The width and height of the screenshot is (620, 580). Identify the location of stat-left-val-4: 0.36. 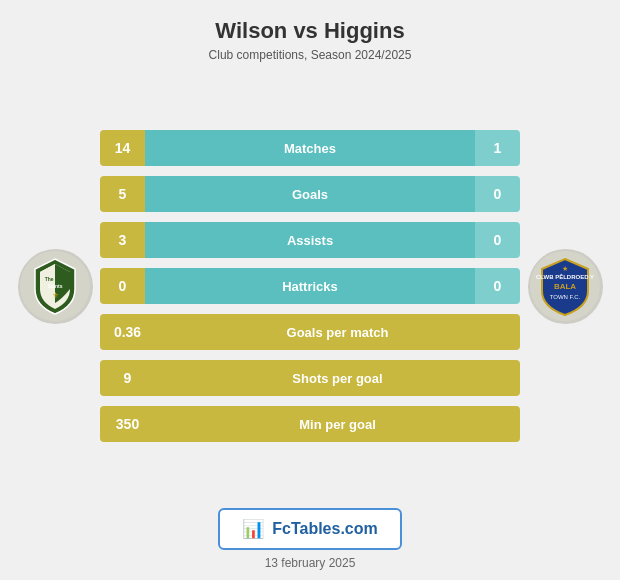
(128, 332).